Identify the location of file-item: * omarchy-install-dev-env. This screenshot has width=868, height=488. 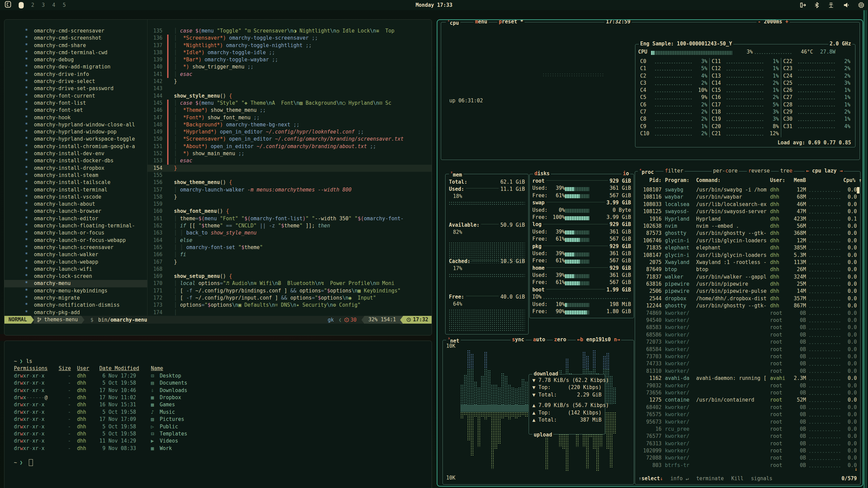
(76, 154).